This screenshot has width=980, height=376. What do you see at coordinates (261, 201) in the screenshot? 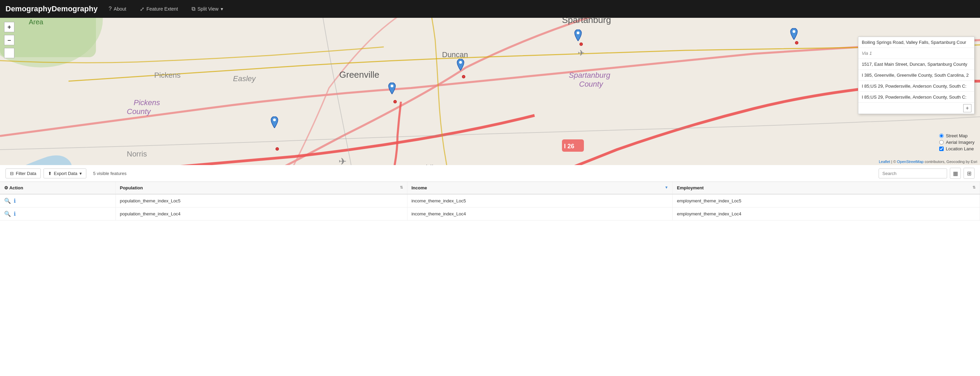
I see `row-0-population: population_theme_index_Loc5` at bounding box center [261, 201].